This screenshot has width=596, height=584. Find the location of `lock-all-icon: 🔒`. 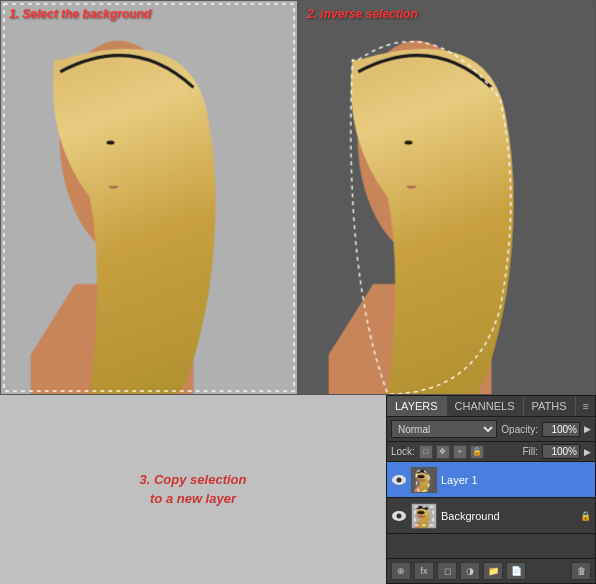

lock-all-icon: 🔒 is located at coordinates (477, 452).